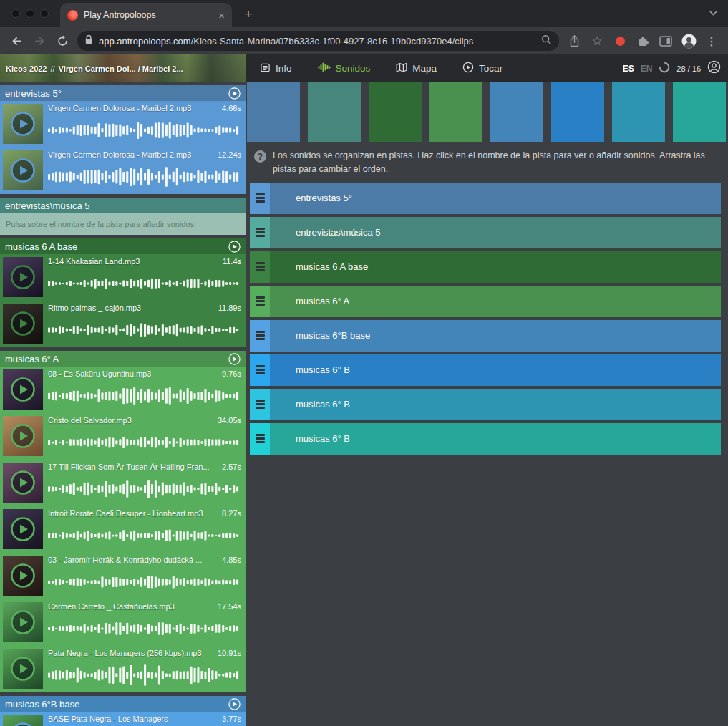  I want to click on clip-item: 17 Till Flickan Som Är Tusen År-Halling …, so click(123, 483).